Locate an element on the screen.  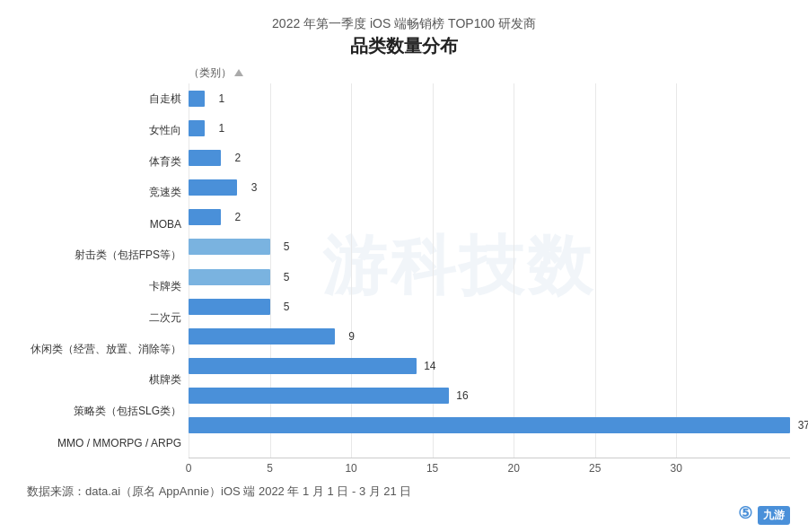
y-label: 竞速类 is located at coordinates (165, 193).